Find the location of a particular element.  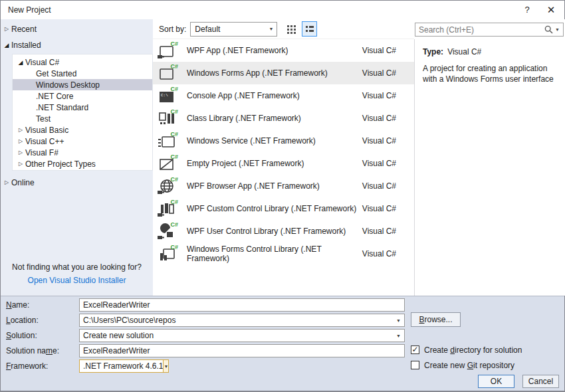

template-item-wpf-user-control-library-net-framework: C# WPF User Control Library (.NET Framew… is located at coordinates (283, 231).